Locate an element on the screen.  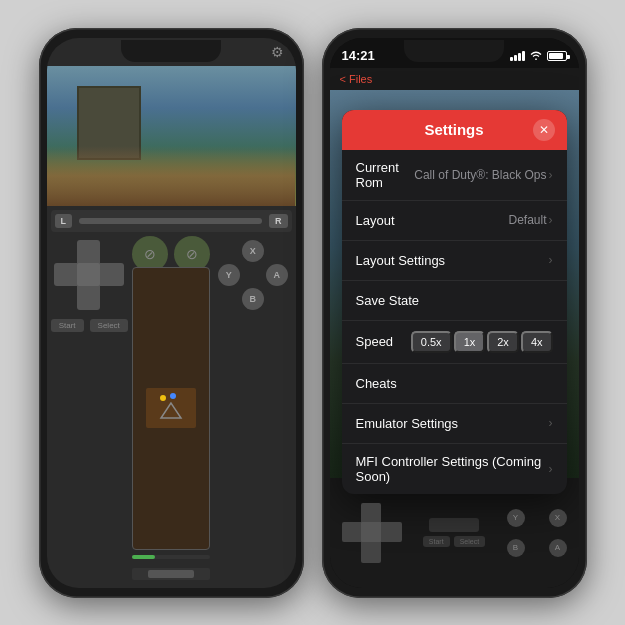
settings-row-speed: Speed 0.5x 1x 2x 4x is located at coordinates (454, 342).